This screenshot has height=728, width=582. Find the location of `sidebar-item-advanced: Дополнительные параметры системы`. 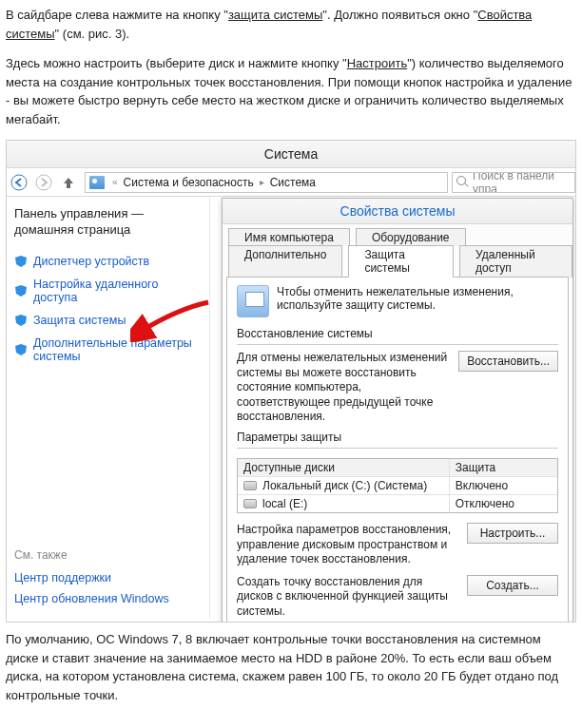

sidebar-item-advanced: Дополнительные параметры системы is located at coordinates (108, 350).